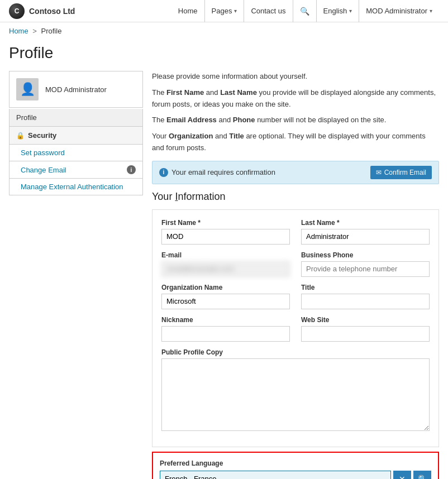 Image resolution: width=448 pixels, height=479 pixels. Describe the element at coordinates (76, 187) in the screenshot. I see `sidebar-item-manage-ext-auth: Manage External Authentication` at that location.